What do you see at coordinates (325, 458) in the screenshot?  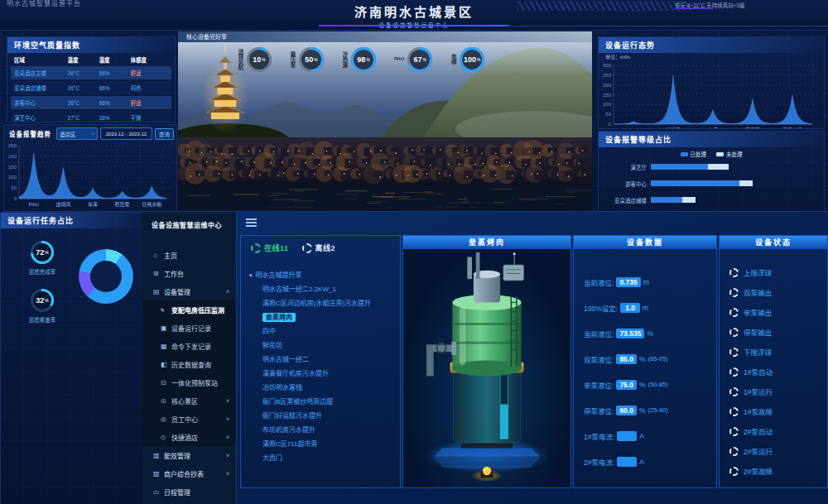 I see `tree-item: 大西门` at bounding box center [325, 458].